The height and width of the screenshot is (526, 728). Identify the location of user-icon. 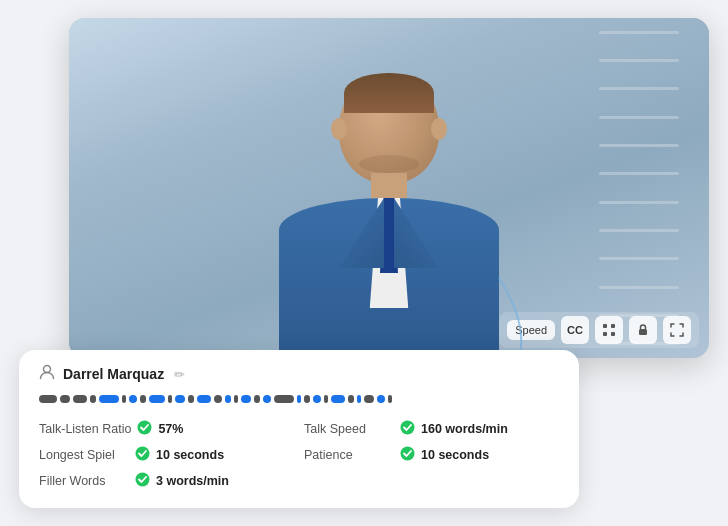
(47, 374).